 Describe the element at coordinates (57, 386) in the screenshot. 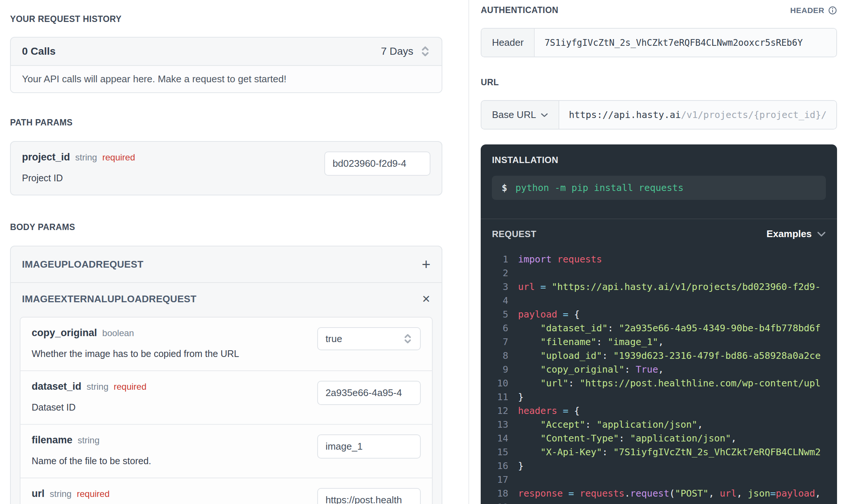

I see `field-name: dataset_id` at that location.